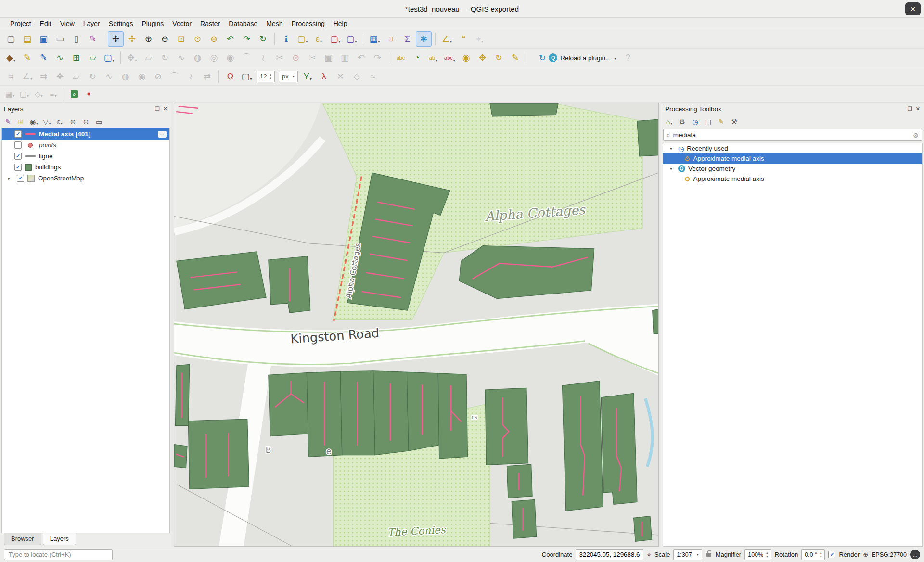  I want to click on change-label-properties: ✎, so click(515, 58).